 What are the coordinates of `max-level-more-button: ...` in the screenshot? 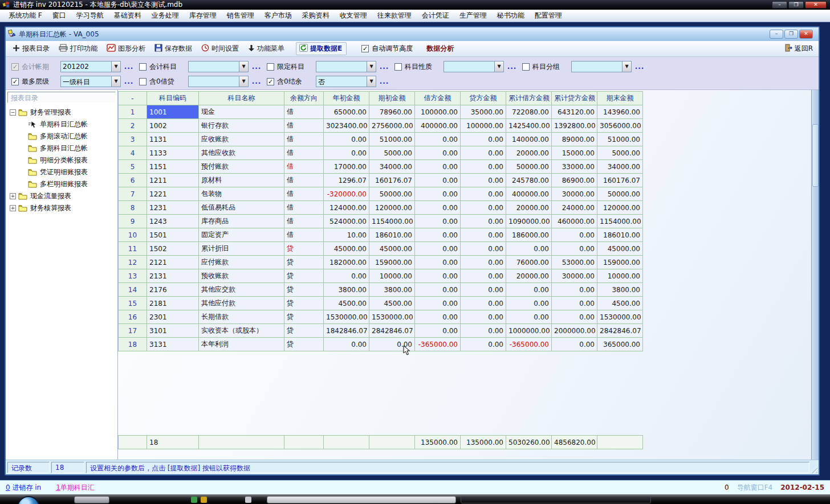 It's located at (129, 81).